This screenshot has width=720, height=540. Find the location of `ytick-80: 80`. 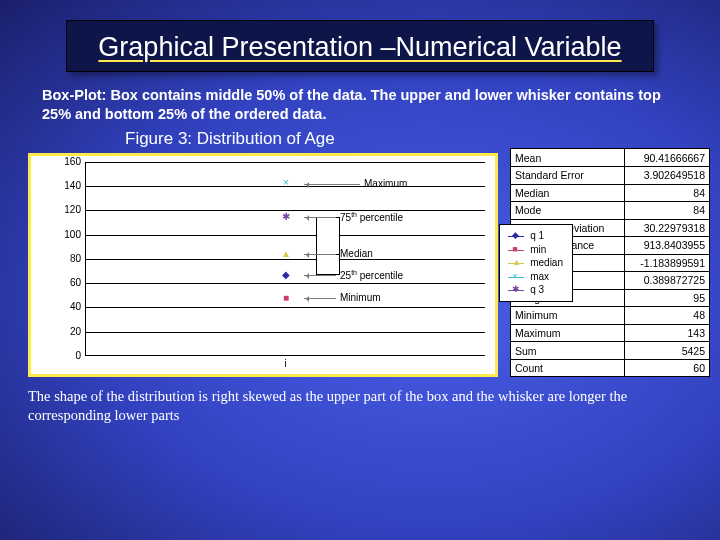

ytick-80: 80 is located at coordinates (71, 258).